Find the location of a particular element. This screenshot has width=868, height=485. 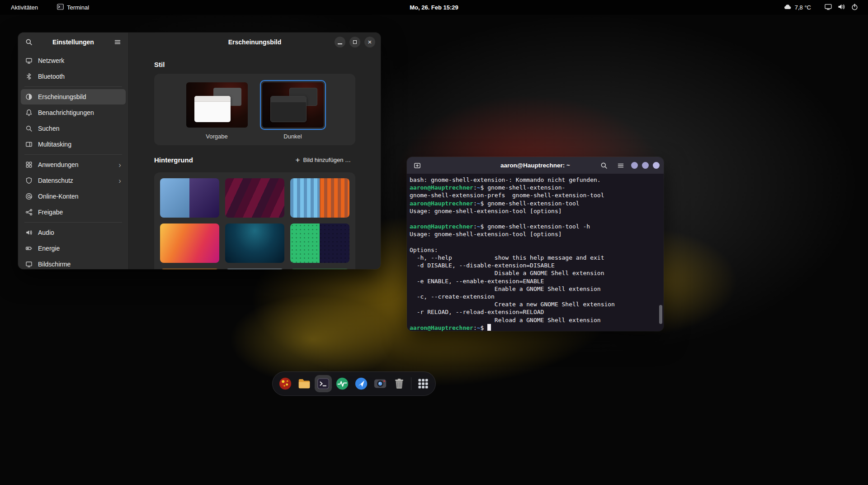

terminal-maximize-button is located at coordinates (646, 166).